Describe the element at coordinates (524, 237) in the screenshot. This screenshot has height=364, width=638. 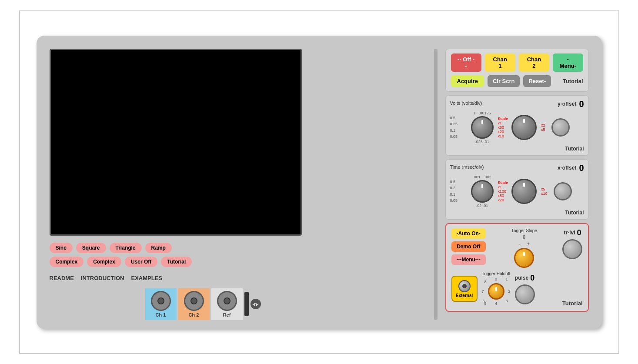
I see `trigger-slope-value: 0` at that location.